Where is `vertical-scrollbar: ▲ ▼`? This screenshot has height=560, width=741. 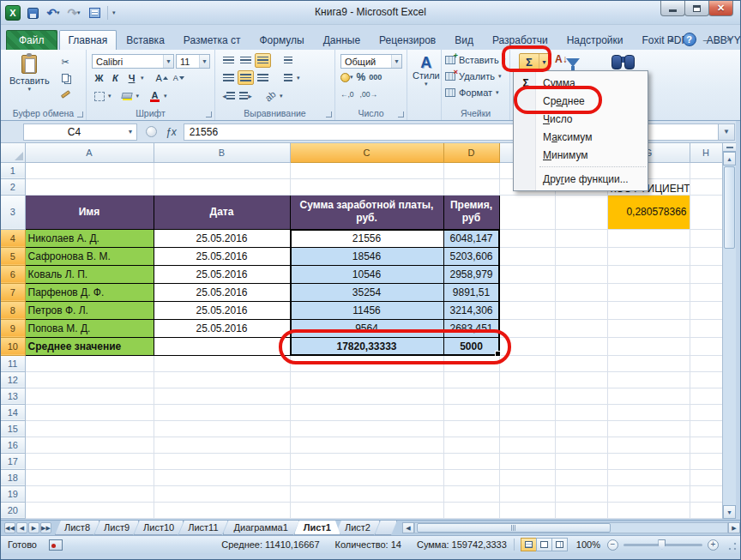 vertical-scrollbar: ▲ ▼ is located at coordinates (729, 331).